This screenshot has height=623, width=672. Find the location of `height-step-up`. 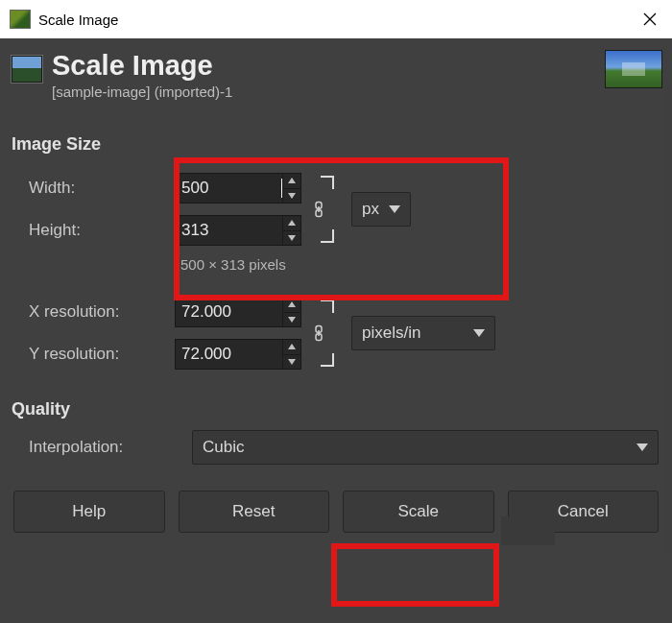

height-step-up is located at coordinates (292, 224).